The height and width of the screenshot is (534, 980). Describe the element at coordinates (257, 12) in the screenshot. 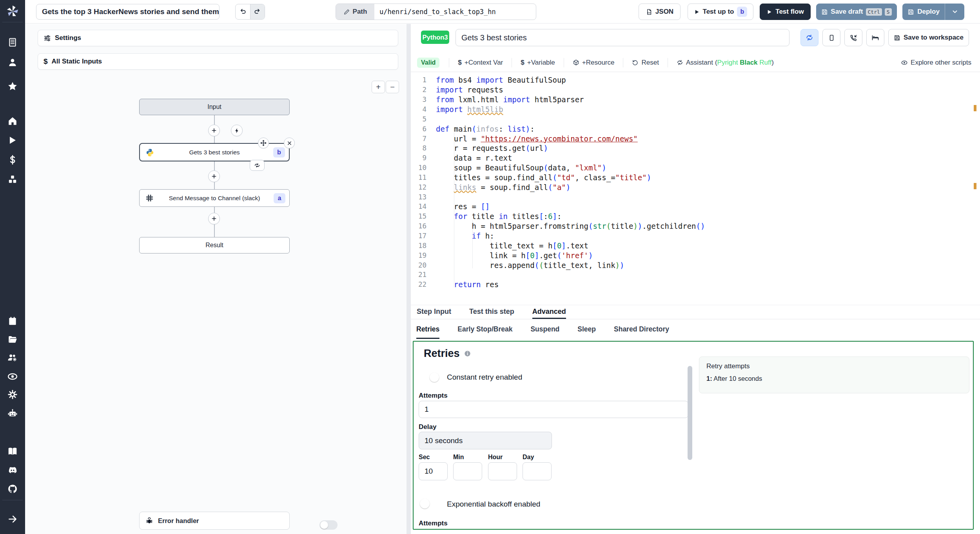

I see `redo-button` at that location.